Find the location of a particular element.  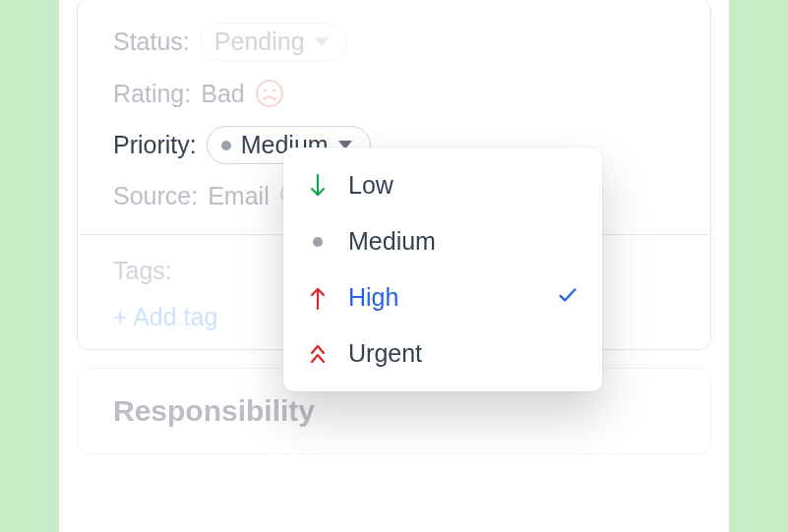

source-label: Source: is located at coordinates (155, 197).